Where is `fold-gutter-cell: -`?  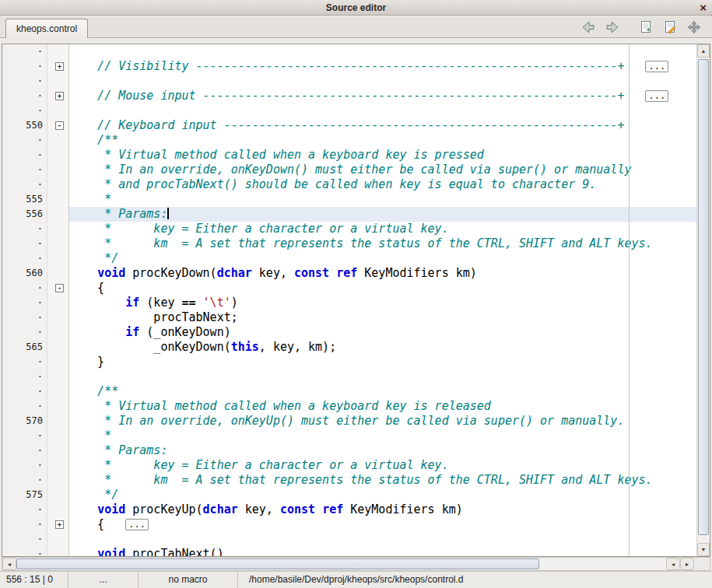 fold-gutter-cell: - is located at coordinates (58, 126).